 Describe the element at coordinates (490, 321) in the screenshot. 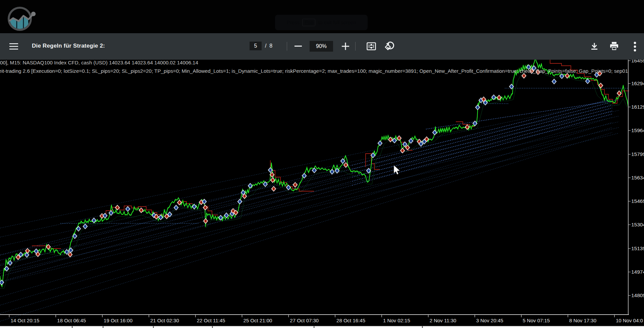

I see `svg-text: 3 Nov 20:45` at that location.